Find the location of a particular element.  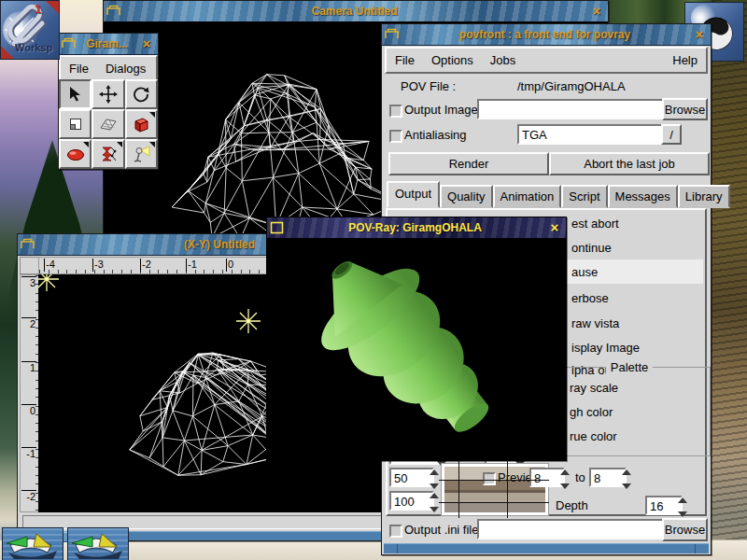

tab-script: Script is located at coordinates (585, 196).